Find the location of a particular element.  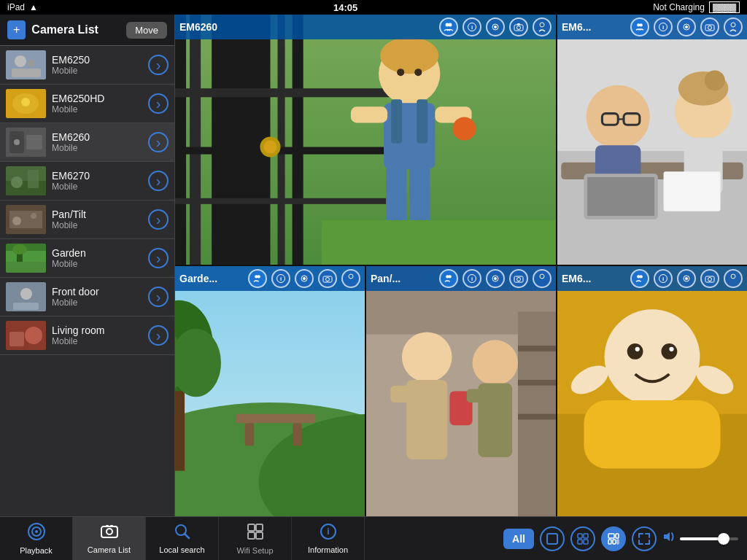

record-icon-meeting is located at coordinates (686, 27).